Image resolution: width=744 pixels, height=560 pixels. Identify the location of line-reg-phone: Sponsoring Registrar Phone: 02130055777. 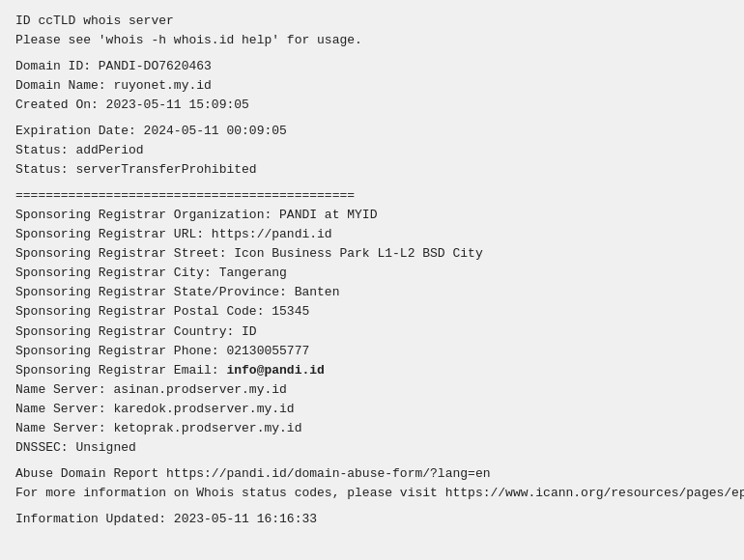
(372, 351).